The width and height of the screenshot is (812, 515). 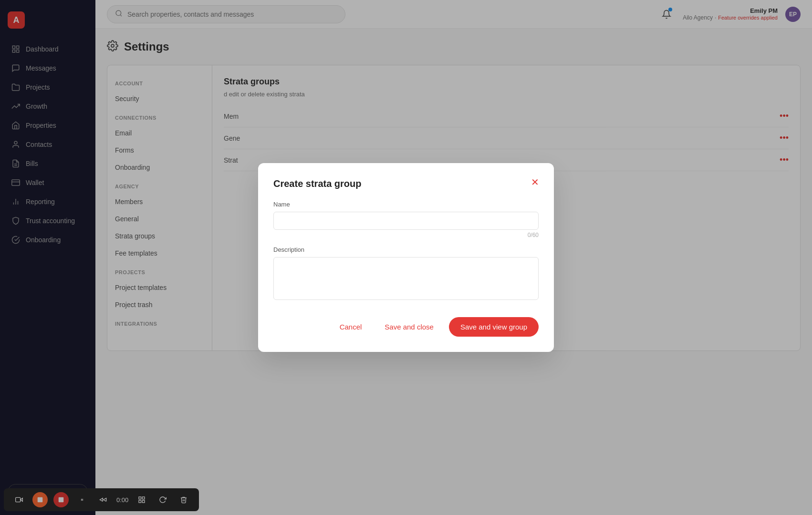 I want to click on save-view-button: Save and view group, so click(x=494, y=327).